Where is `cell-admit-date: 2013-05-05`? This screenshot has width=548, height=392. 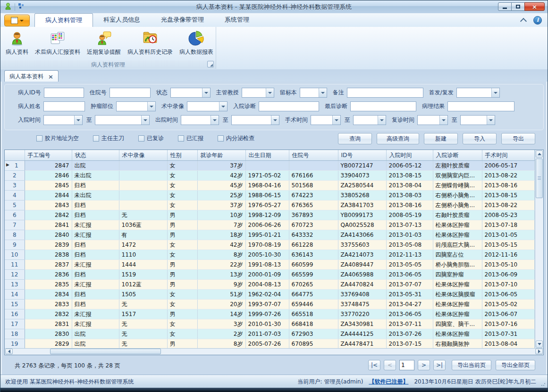 cell-admit-date: 2013-05-05 is located at coordinates (410, 265).